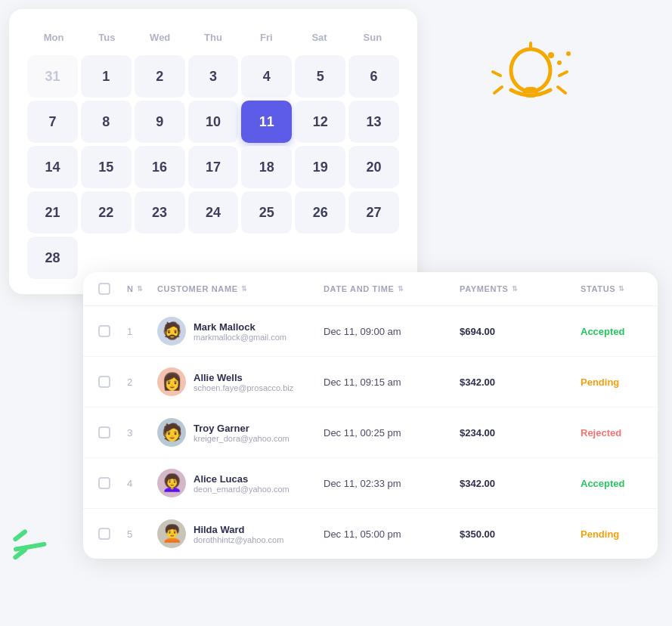 This screenshot has width=672, height=626. What do you see at coordinates (160, 76) in the screenshot?
I see `cal-cell-2: 2` at bounding box center [160, 76].